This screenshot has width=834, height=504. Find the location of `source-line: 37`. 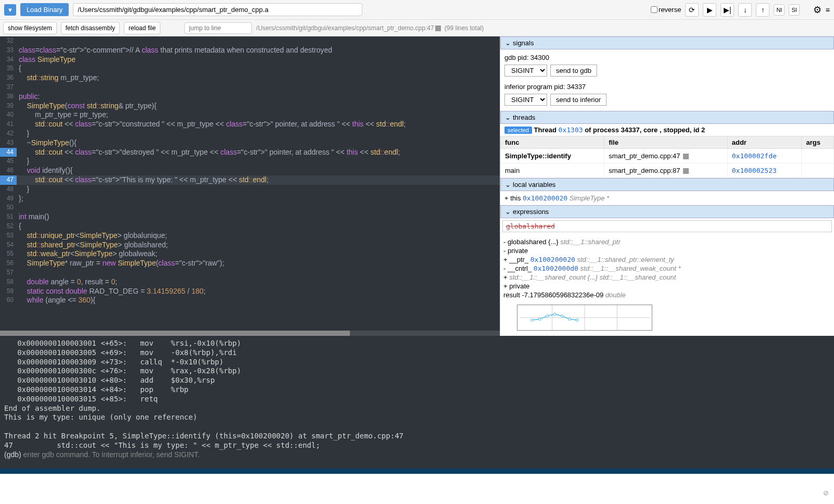

source-line: 37 is located at coordinates (250, 87).